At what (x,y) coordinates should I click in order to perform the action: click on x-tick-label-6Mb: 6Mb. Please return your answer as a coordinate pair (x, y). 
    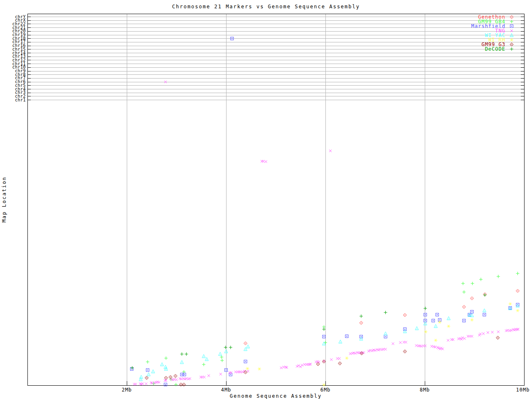
    Looking at the image, I should click on (326, 390).